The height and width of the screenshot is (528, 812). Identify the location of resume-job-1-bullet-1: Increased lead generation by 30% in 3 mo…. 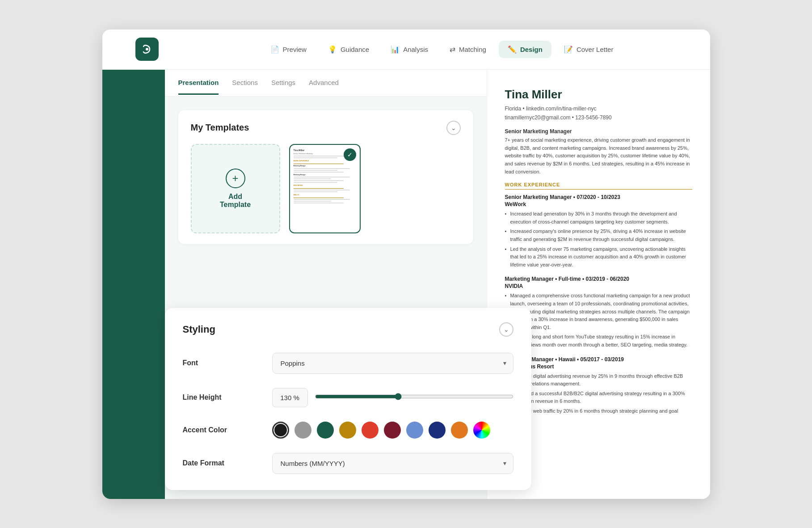
(599, 218).